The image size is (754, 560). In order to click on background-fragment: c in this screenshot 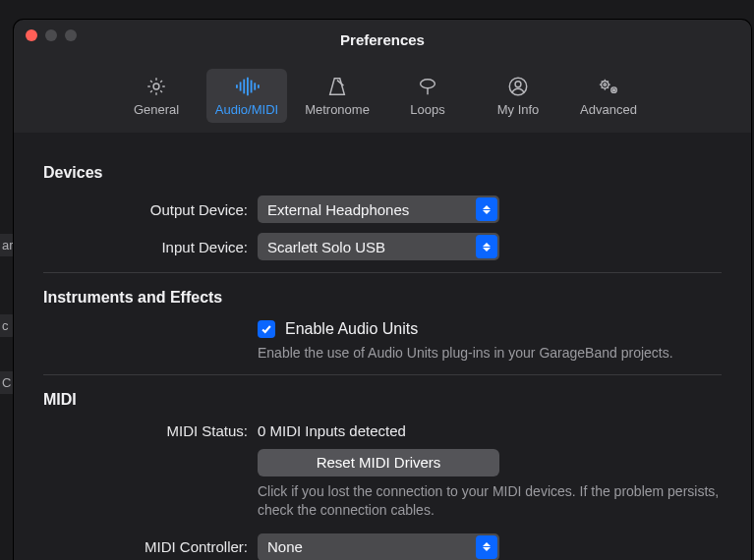, I will do `click(8, 326)`.